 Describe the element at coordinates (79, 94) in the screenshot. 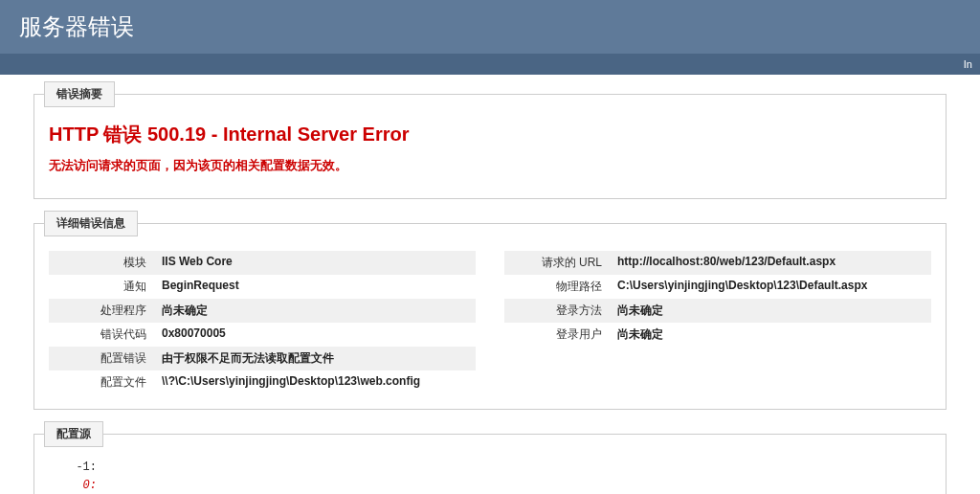

I see `error-summary-tab: 错误摘要` at that location.